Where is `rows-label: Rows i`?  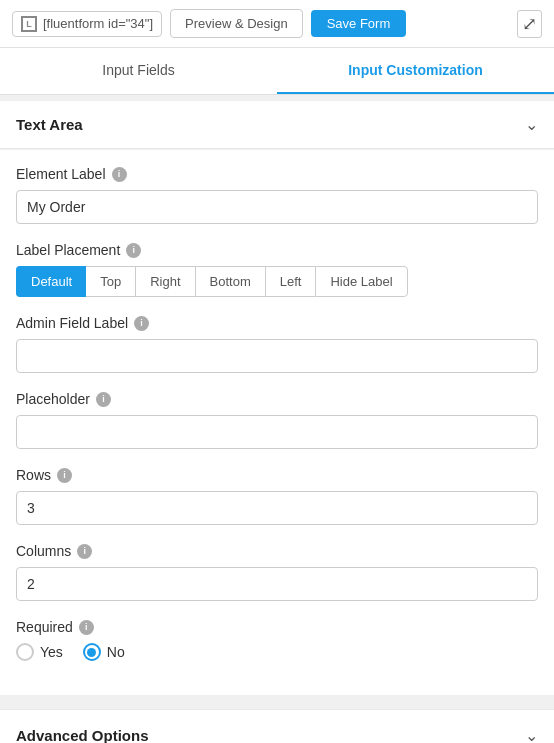 rows-label: Rows i is located at coordinates (277, 475).